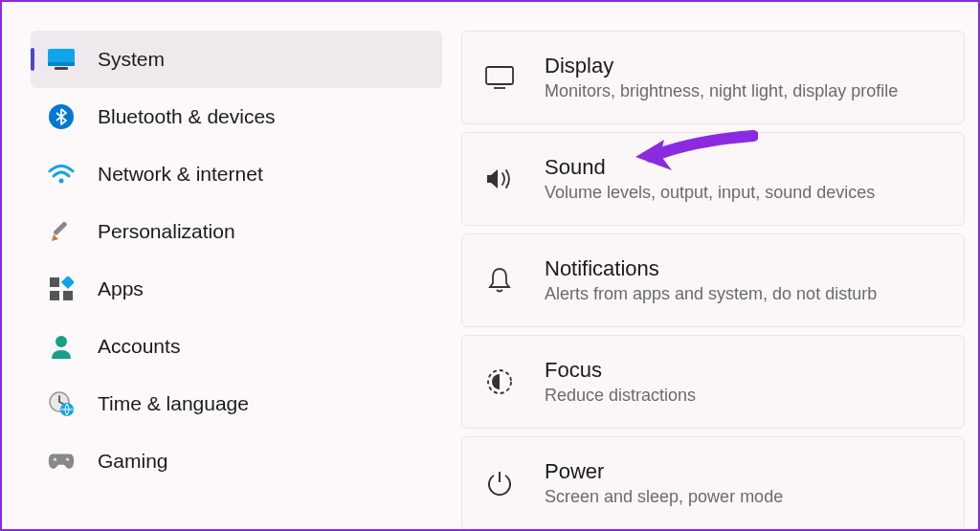 This screenshot has width=980, height=531. What do you see at coordinates (500, 77) in the screenshot?
I see `display-icon` at bounding box center [500, 77].